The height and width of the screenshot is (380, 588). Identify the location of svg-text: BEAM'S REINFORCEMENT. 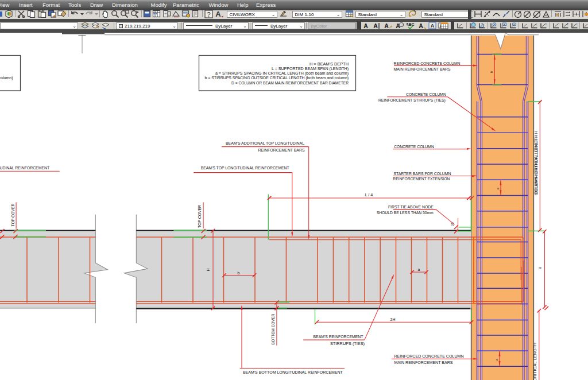
(339, 336).